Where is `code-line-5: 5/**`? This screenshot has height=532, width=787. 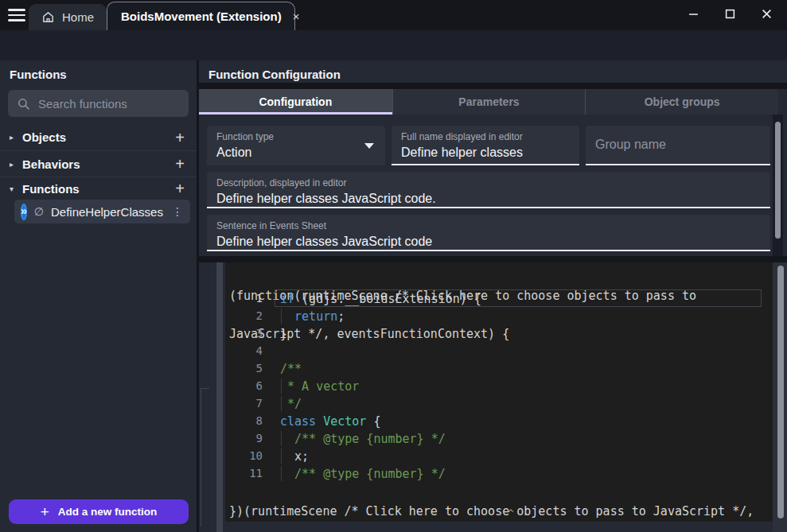
code-line-5: 5/** is located at coordinates (499, 368).